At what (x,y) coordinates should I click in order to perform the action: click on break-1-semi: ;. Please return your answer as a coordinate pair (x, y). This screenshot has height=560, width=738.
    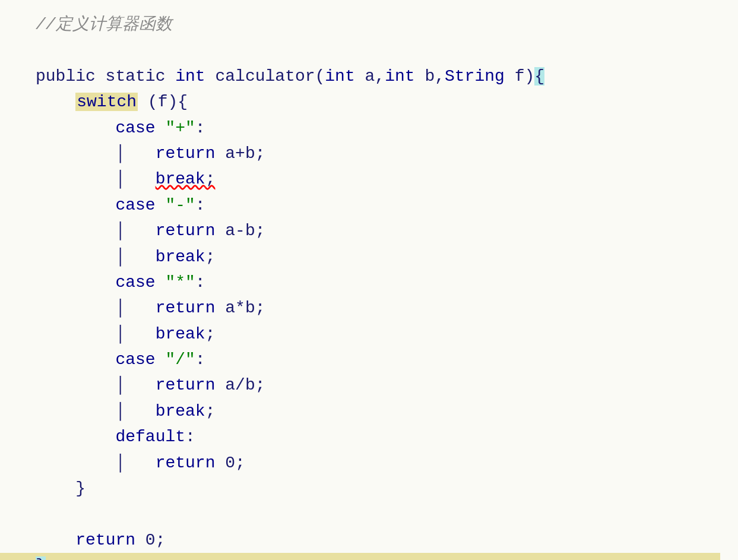
    Looking at the image, I should click on (210, 179).